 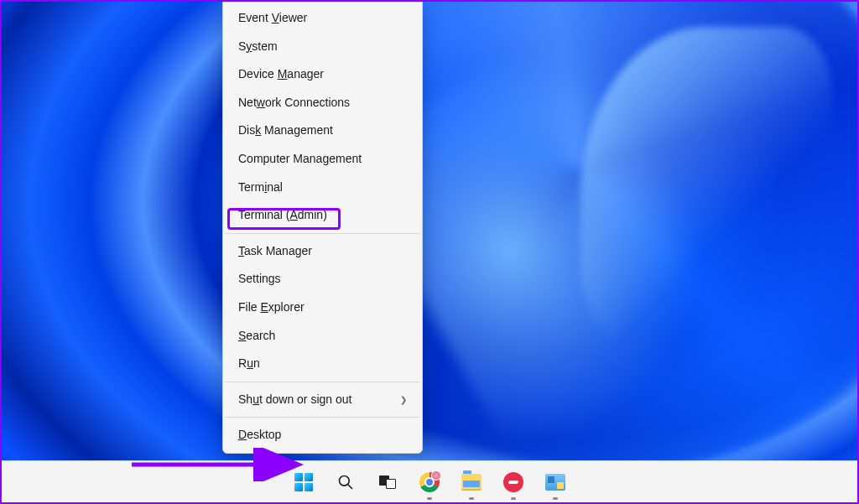 I want to click on taskbar-app-file-explorer, so click(x=471, y=482).